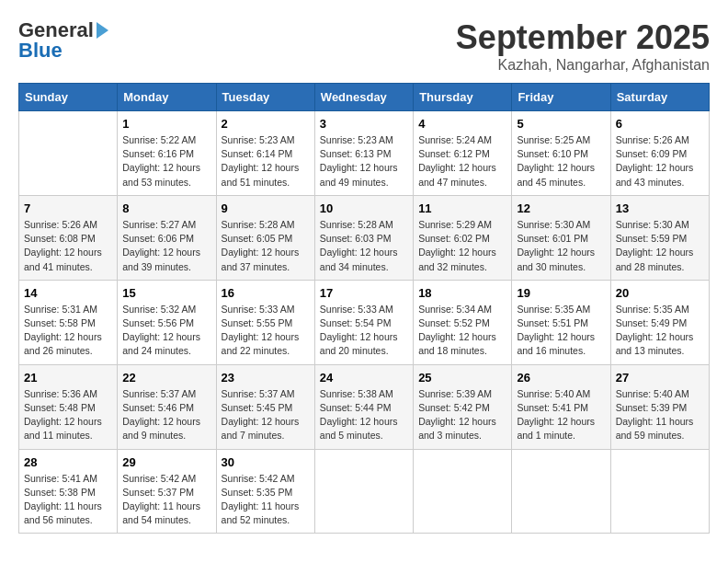 This screenshot has height=563, width=728. I want to click on day-number: 26, so click(561, 377).